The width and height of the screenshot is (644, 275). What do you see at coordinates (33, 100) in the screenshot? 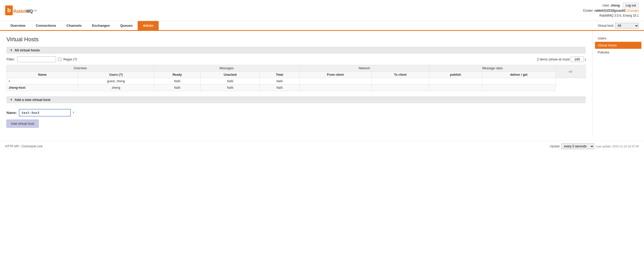
I see `add-vhost-label: Add a new virtual host` at bounding box center [33, 100].